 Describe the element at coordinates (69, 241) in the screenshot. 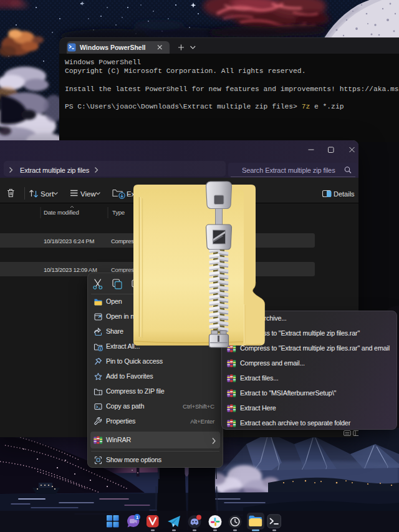

I see `svg-text: 10/18/2023 6:24 PM` at that location.